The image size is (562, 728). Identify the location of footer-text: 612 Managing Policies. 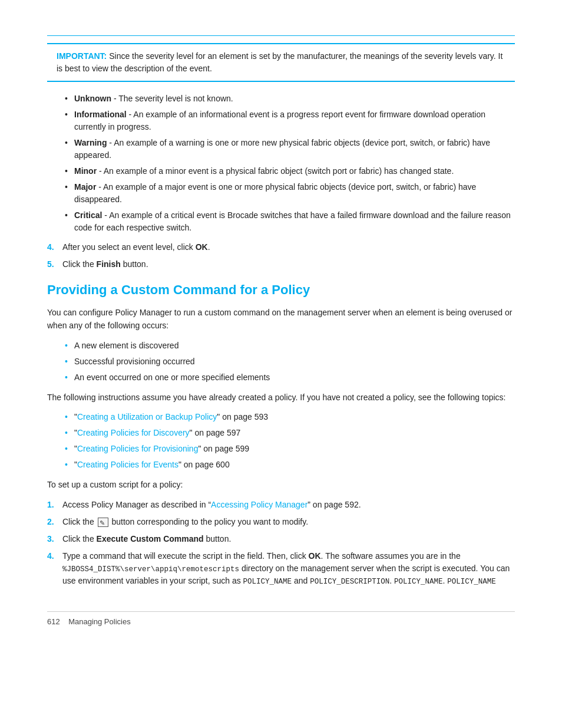
(89, 621).